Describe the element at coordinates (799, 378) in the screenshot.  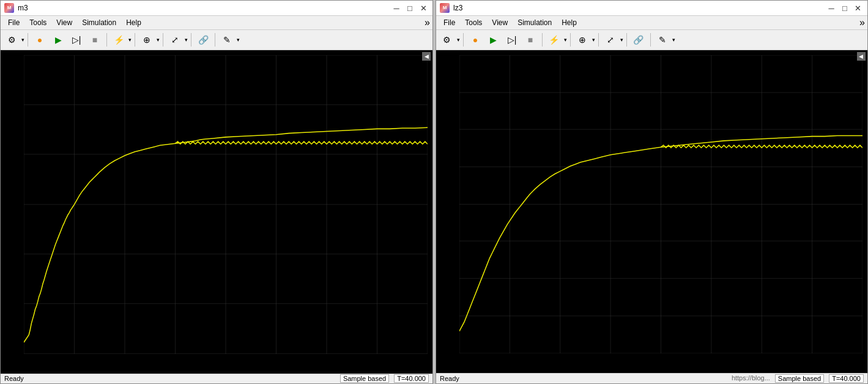
I see `sample-based-badge-right: Sample based` at that location.